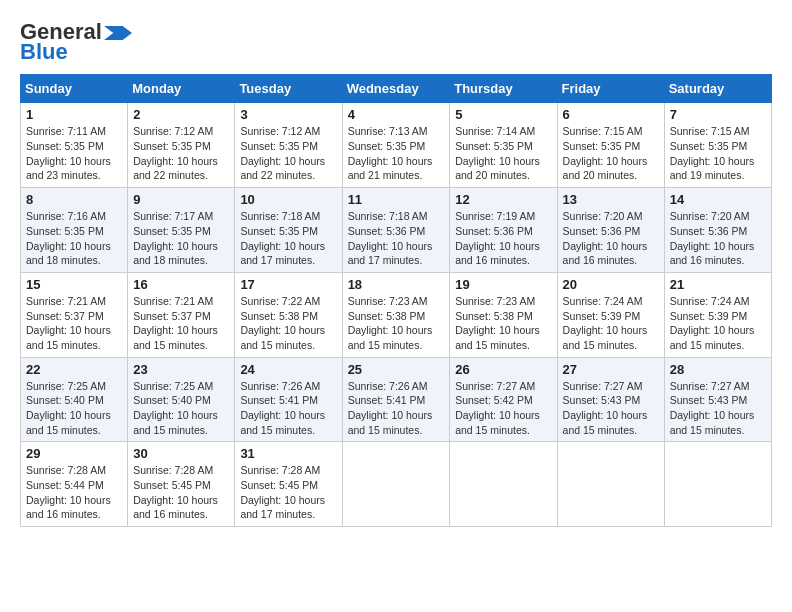 This screenshot has width=792, height=612. Describe the element at coordinates (44, 52) in the screenshot. I see `logo-blue-text: Blue` at that location.